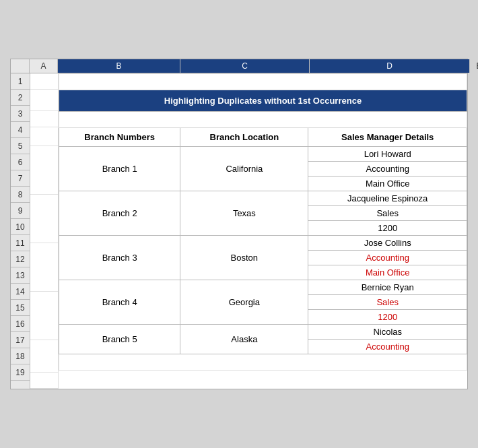  Describe the element at coordinates (20, 195) in the screenshot. I see `row-num-8: 8` at that location.